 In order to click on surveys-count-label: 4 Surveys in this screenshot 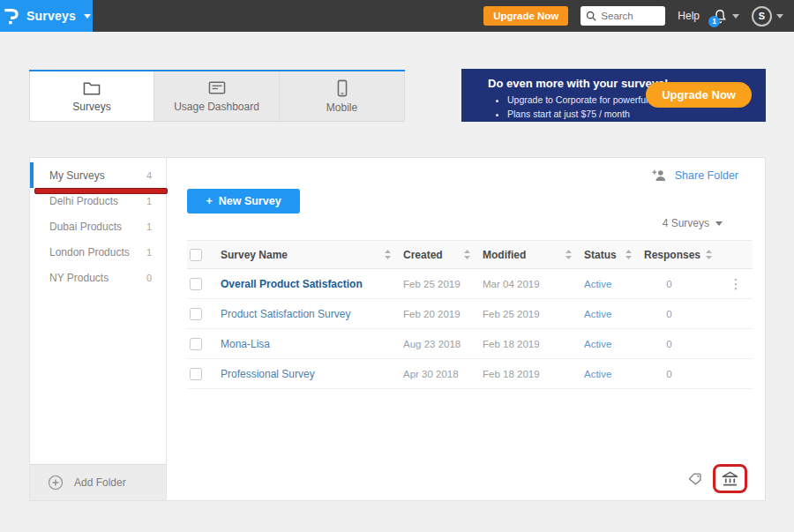, I will do `click(686, 223)`.